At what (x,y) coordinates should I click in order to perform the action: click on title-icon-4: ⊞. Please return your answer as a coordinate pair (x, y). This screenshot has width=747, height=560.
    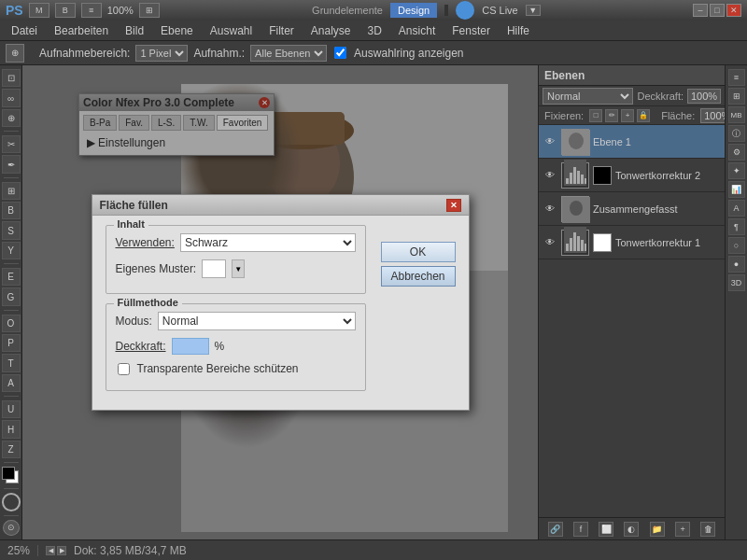
    Looking at the image, I should click on (149, 10).